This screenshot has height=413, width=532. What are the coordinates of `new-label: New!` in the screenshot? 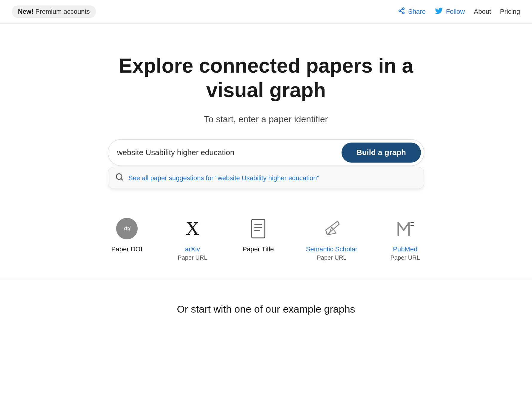 It's located at (26, 12).